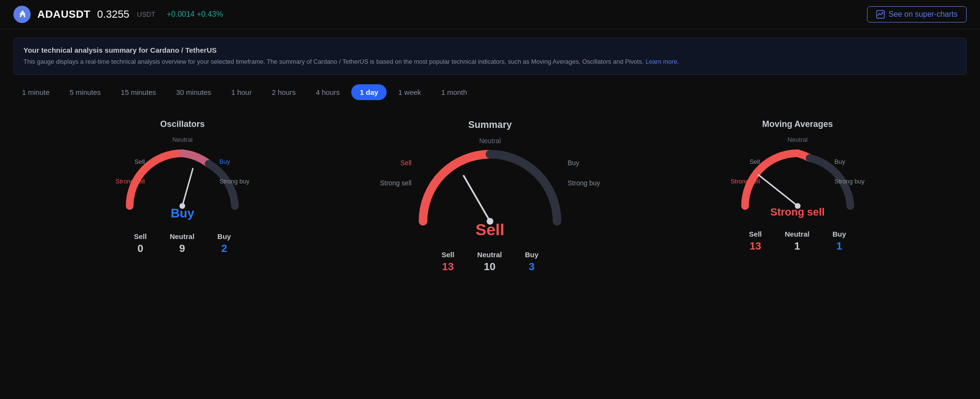  What do you see at coordinates (850, 181) in the screenshot?
I see `ma-strong-buy-label: Strong buy` at bounding box center [850, 181].